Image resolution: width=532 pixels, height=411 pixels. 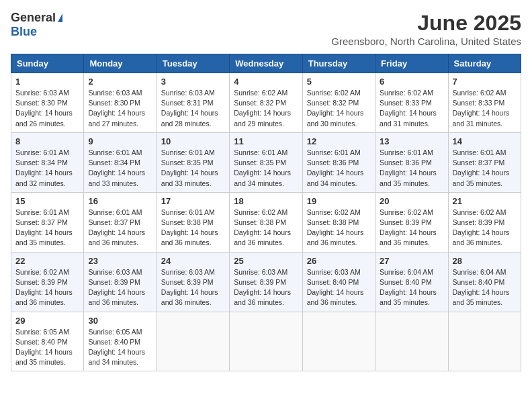 What do you see at coordinates (120, 103) in the screenshot?
I see `calendar-cell: 2Sunrise: 6:03 AMSunset: 8:30 PMDaylight…` at bounding box center [120, 103].